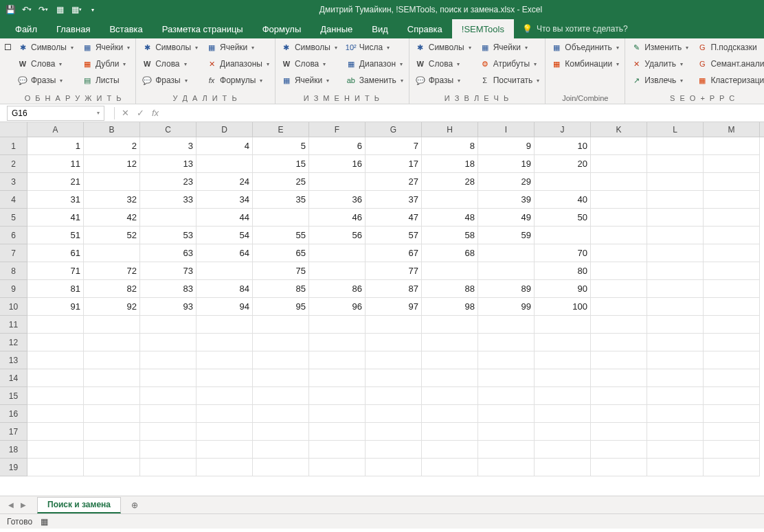 This screenshot has width=764, height=532. I want to click on cell: 93, so click(168, 307).